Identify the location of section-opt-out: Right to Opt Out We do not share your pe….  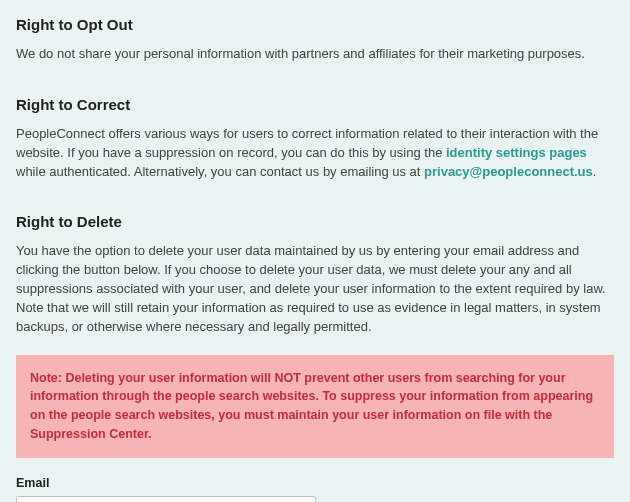
(315, 40).